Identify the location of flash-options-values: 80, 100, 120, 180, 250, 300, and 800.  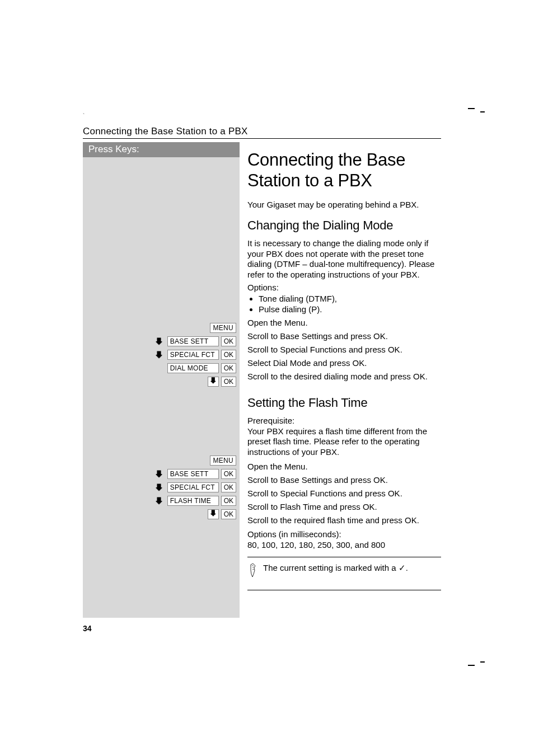
(316, 545).